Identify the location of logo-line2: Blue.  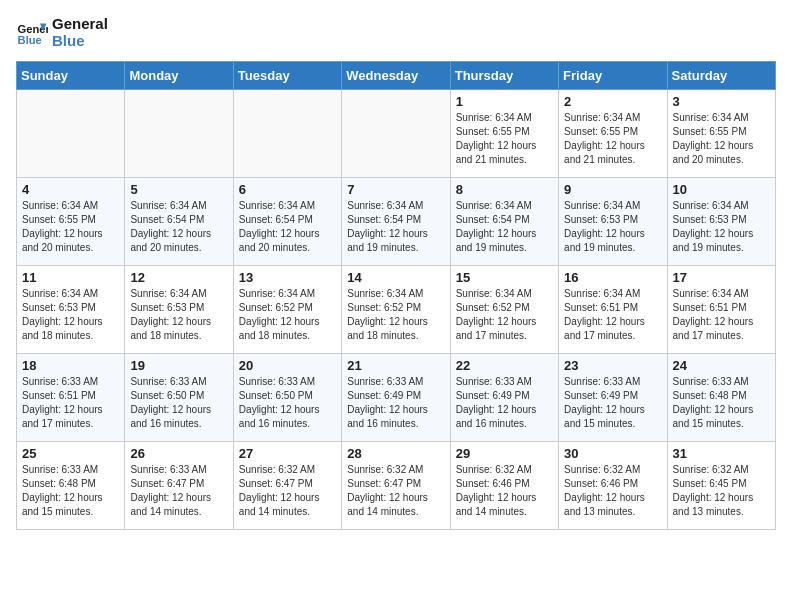
(80, 42).